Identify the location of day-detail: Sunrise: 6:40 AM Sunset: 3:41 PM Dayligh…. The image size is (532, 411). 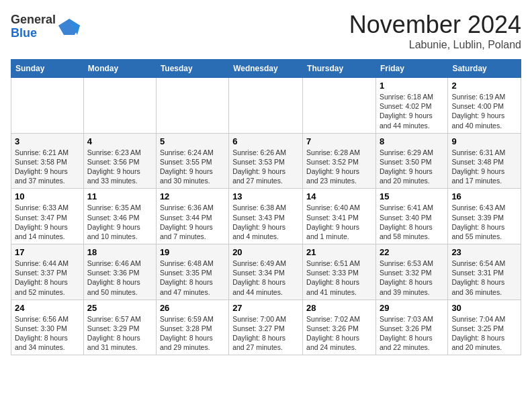
(333, 222).